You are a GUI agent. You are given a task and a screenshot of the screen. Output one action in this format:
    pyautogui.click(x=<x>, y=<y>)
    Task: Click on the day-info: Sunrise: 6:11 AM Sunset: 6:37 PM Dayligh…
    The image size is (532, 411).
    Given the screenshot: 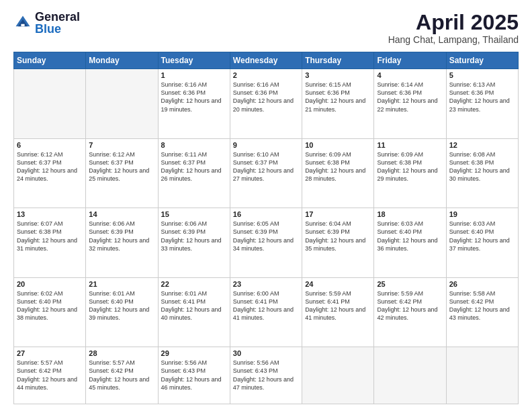 What is the action you would take?
    pyautogui.click(x=194, y=167)
    